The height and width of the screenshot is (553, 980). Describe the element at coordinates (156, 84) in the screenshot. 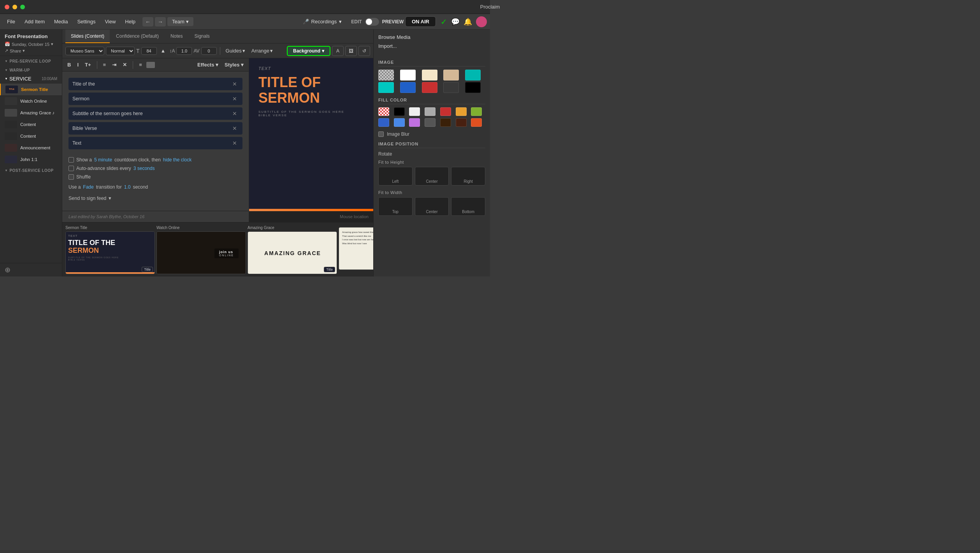

I see `slide-field-1: Title of the ✕` at that location.